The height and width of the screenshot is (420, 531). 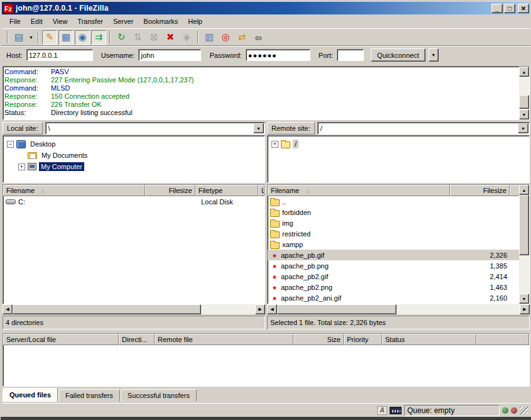 What do you see at coordinates (231, 201) in the screenshot?
I see `file-type: Local Disk` at bounding box center [231, 201].